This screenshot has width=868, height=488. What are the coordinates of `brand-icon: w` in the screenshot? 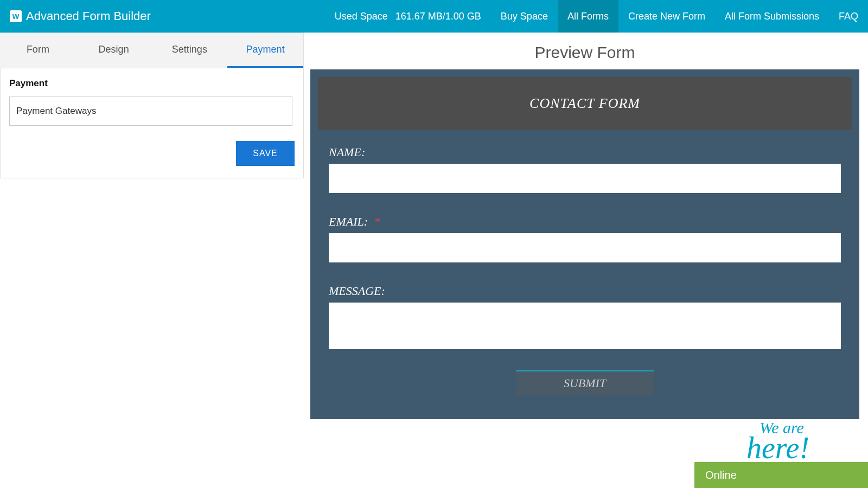 It's located at (16, 16).